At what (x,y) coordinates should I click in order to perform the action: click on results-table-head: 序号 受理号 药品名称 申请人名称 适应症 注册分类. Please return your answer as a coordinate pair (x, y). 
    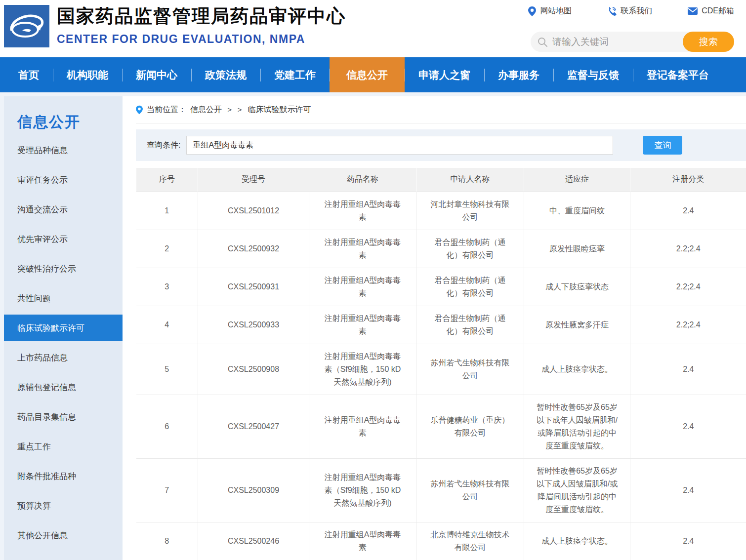
    Looking at the image, I should click on (441, 180).